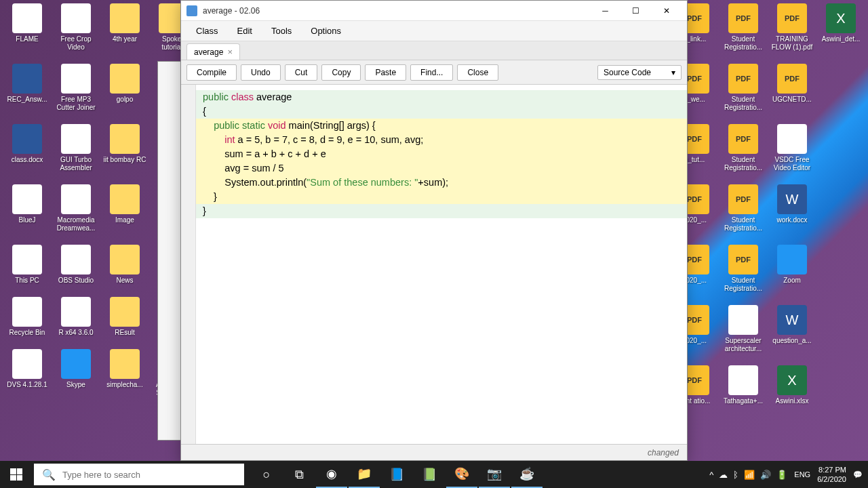 The height and width of the screenshot is (488, 868). What do you see at coordinates (792, 220) in the screenshot?
I see `desktop-icon-label: work.docx` at bounding box center [792, 220].